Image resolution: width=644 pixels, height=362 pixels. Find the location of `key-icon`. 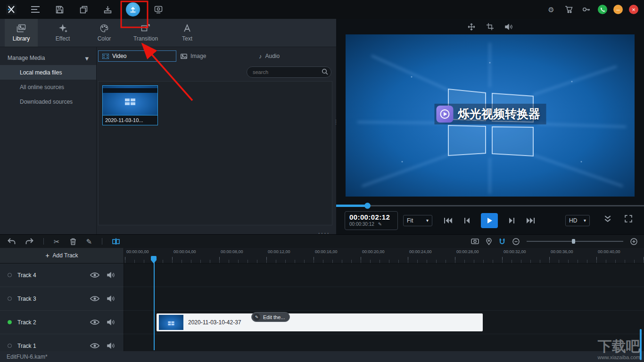

key-icon is located at coordinates (586, 9).